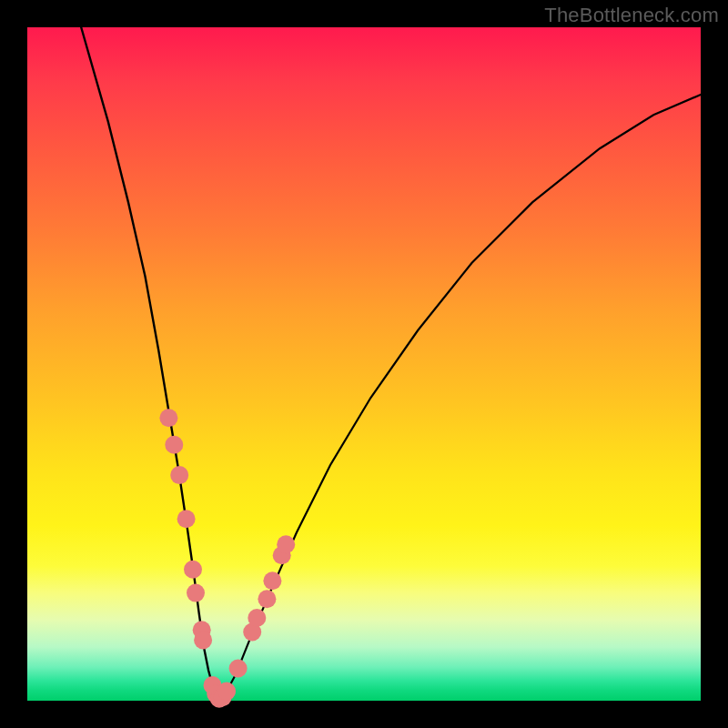 The width and height of the screenshot is (728, 728). I want to click on watermark-text: TheBottleneck.com, so click(632, 15).